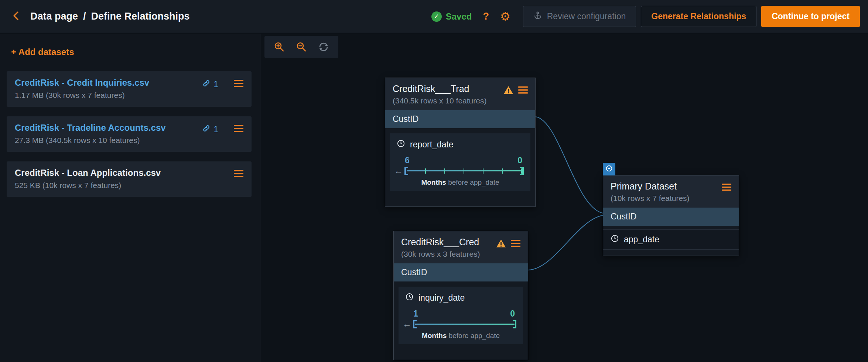 The width and height of the screenshot is (868, 362). Describe the element at coordinates (460, 94) in the screenshot. I see `node-header: CreditRisk___Trad (340.5k rows x 10 feat…` at that location.